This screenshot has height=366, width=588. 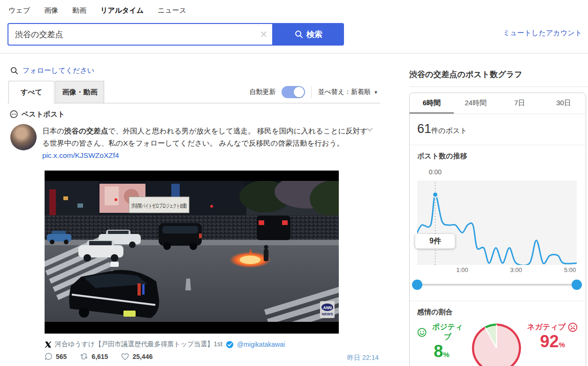 What do you see at coordinates (51, 10) in the screenshot?
I see `nav-images: 画像` at bounding box center [51, 10].